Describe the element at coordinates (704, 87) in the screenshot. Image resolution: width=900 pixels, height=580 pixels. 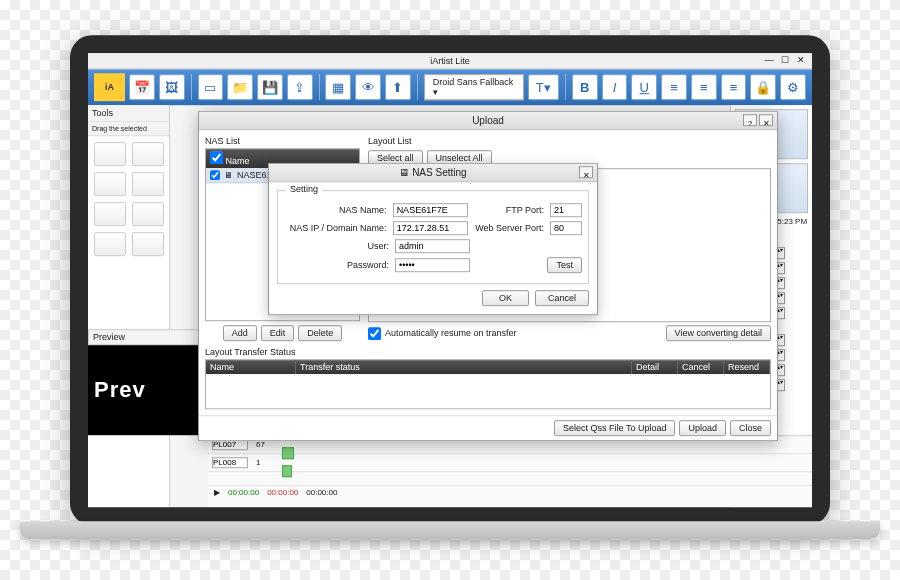
I see `align-center-icon: ≡` at that location.